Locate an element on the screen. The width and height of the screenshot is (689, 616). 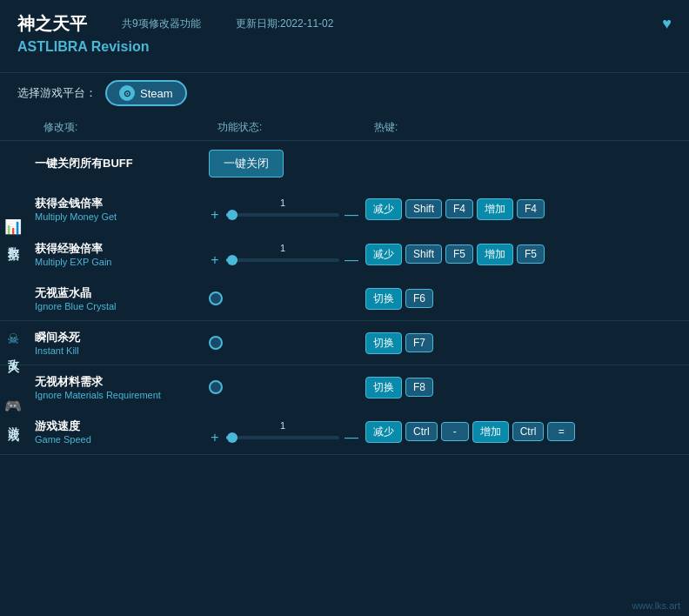
hotkey-btn-instant-kill-1: F7 is located at coordinates (419, 343).